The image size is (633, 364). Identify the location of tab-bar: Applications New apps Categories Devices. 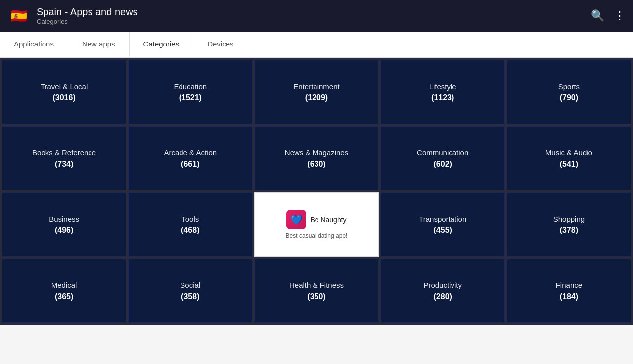
(316, 45).